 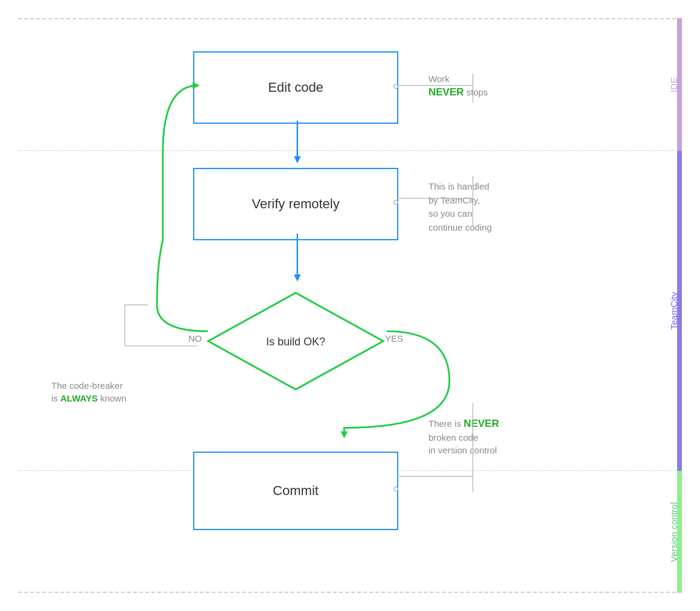 I want to click on annotation-vc-after: broken codein version control, so click(x=462, y=444).